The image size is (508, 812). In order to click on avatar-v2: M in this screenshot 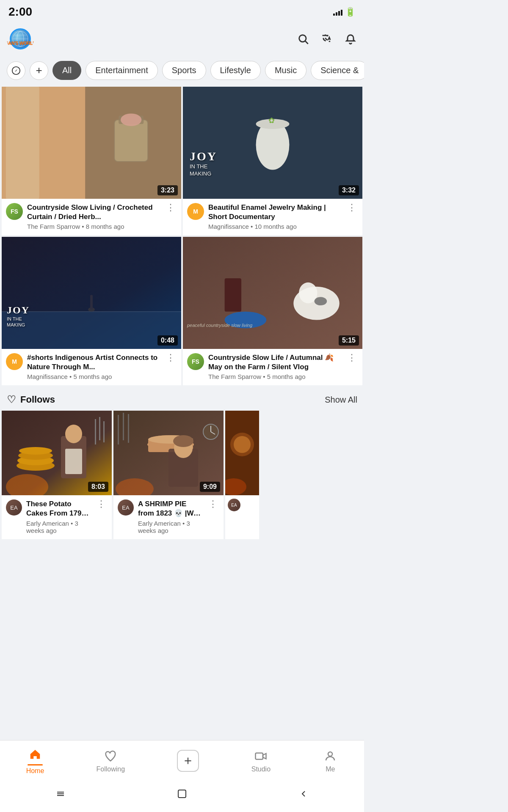, I will do `click(196, 211)`.